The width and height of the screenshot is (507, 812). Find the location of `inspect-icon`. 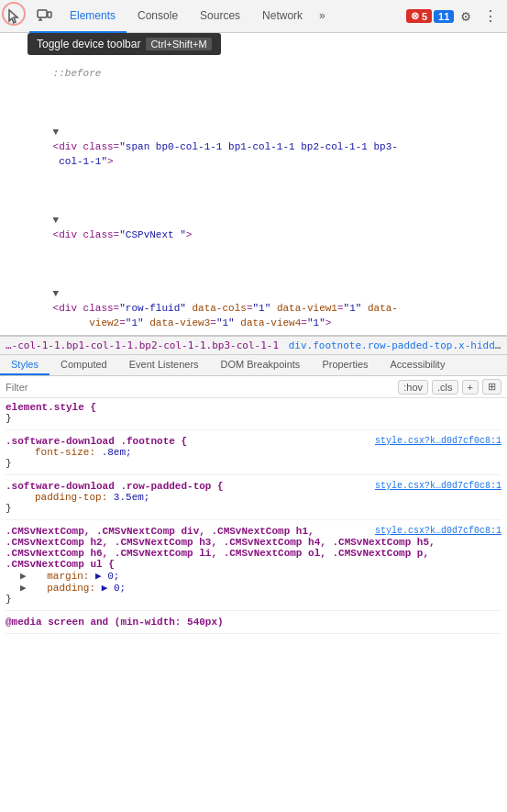

inspect-icon is located at coordinates (15, 17).